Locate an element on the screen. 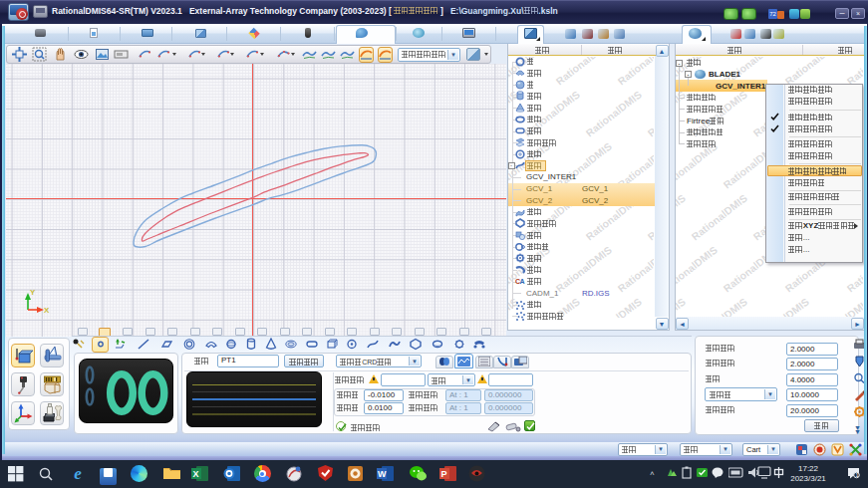 The height and width of the screenshot is (488, 868). svg-text: A is located at coordinates (522, 281).